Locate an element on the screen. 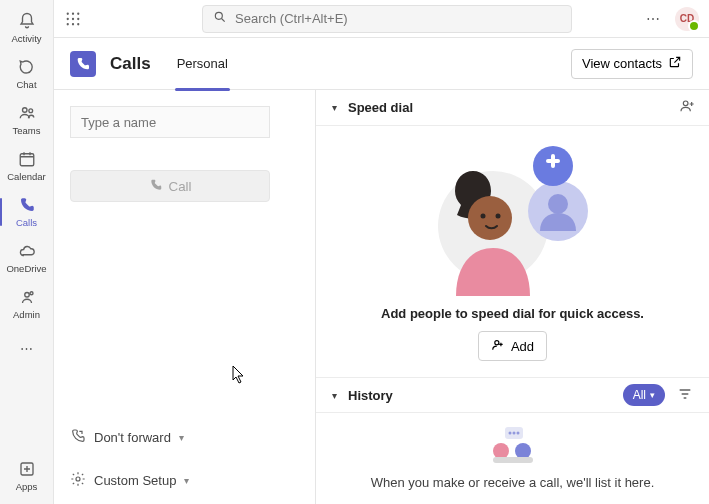 The width and height of the screenshot is (709, 504). bell-icon is located at coordinates (27, 21).